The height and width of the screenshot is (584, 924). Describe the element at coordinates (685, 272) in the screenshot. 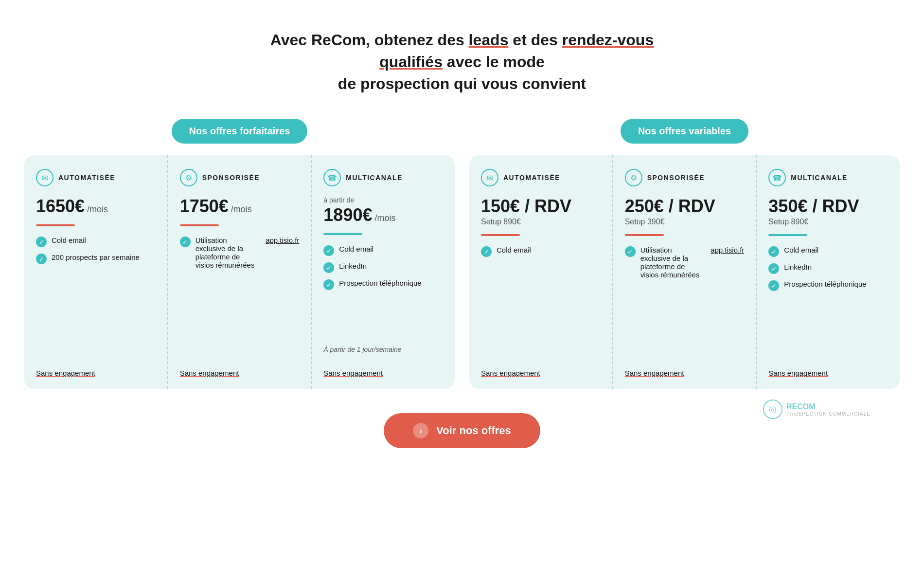

I see `pricing-card: ⚙SPONSORISÉE250€ / RDVSetup 390€✓Utilisa…` at that location.